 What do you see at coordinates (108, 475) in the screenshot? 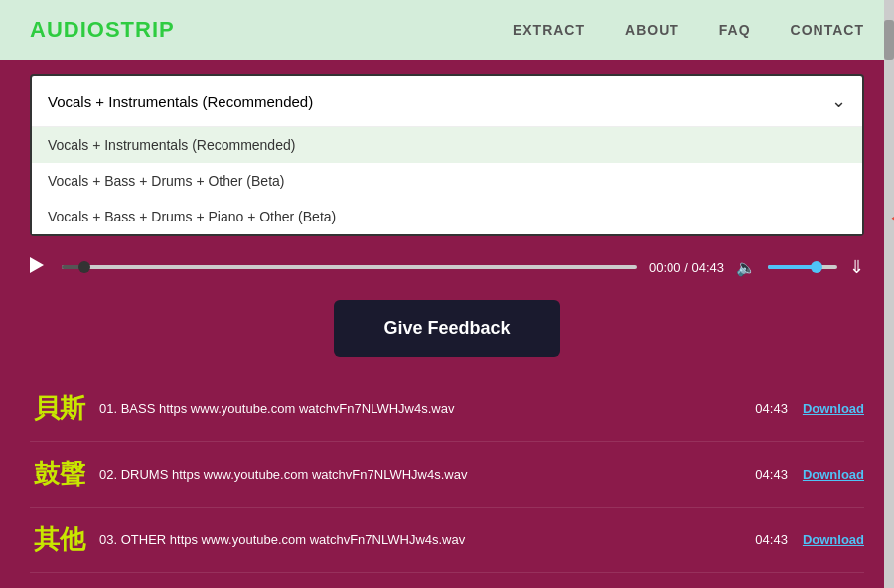
I see `track-number-1: 02.` at bounding box center [108, 475].